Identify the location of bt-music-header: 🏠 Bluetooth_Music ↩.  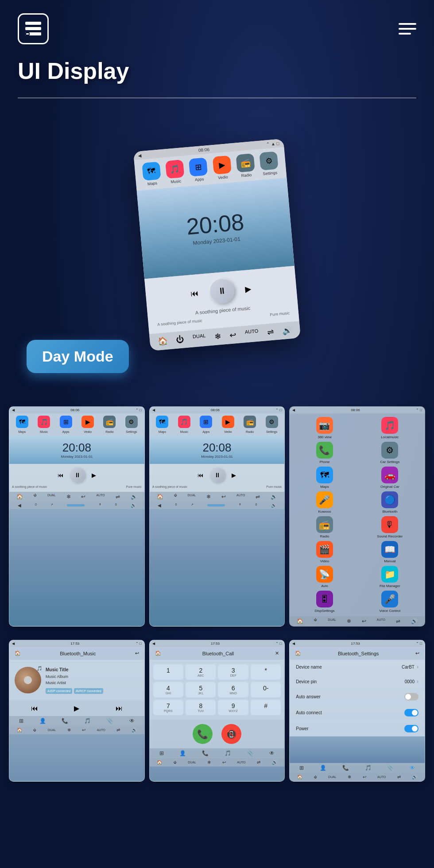
(77, 653).